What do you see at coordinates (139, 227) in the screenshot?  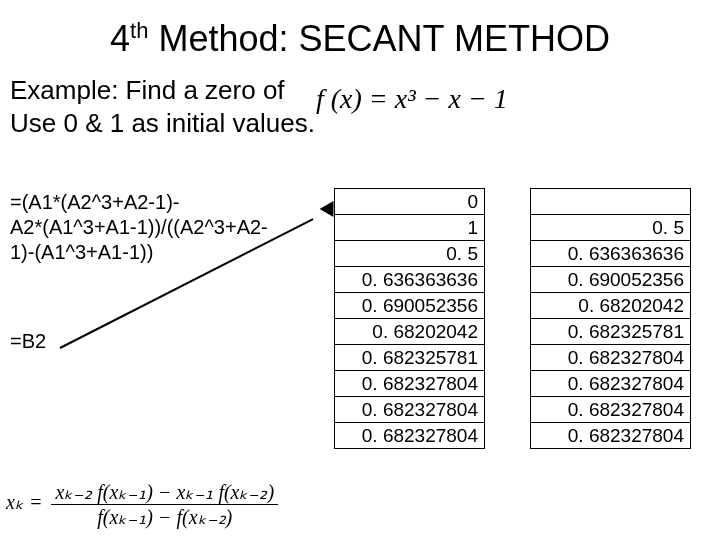 I see `formula-line: A2*(A1^3+A1-1))/((A2^3+A2-` at bounding box center [139, 227].